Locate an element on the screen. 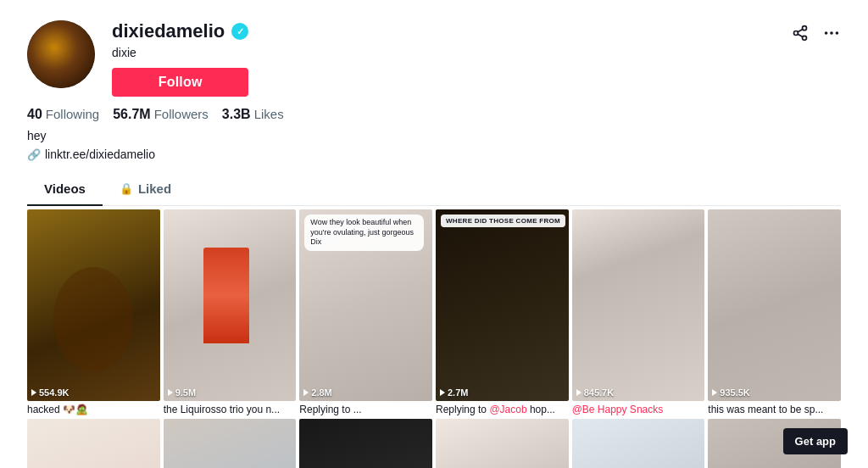 The width and height of the screenshot is (868, 468). following-count: 40 is located at coordinates (35, 114).